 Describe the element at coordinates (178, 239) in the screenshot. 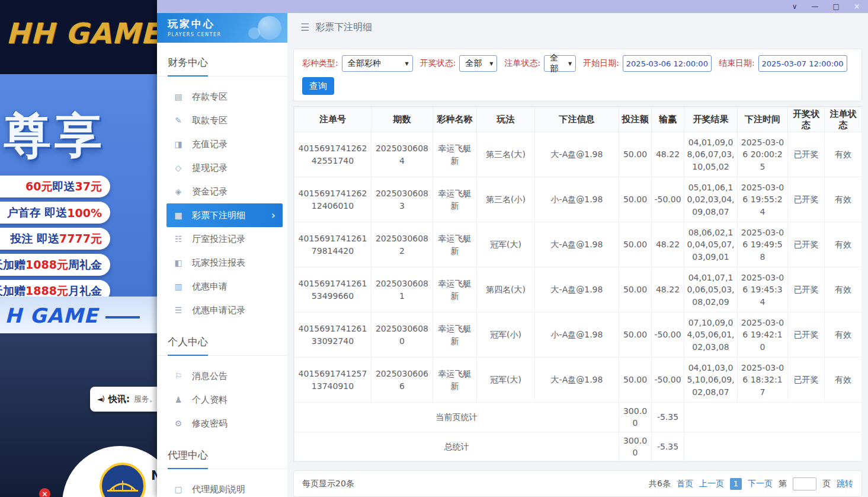

I see `hall-icon: ☷` at that location.